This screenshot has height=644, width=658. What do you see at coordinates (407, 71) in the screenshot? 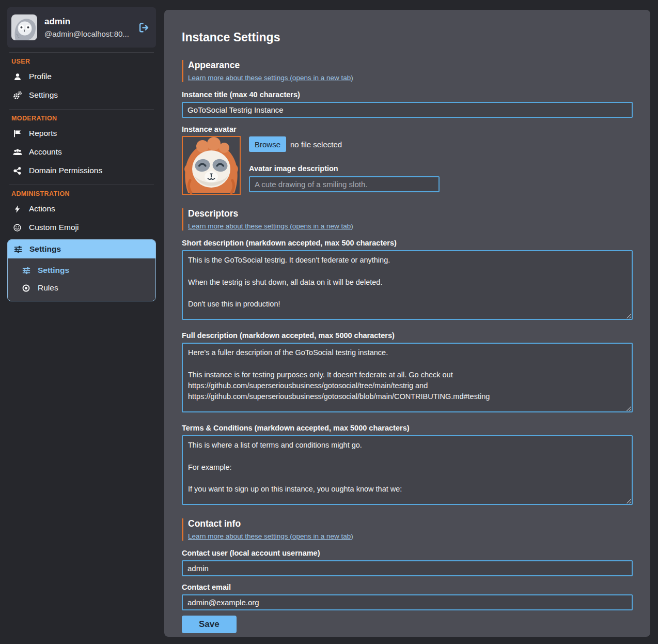
I see `appearance-section-header: Appearance Learn more about these settin…` at bounding box center [407, 71].